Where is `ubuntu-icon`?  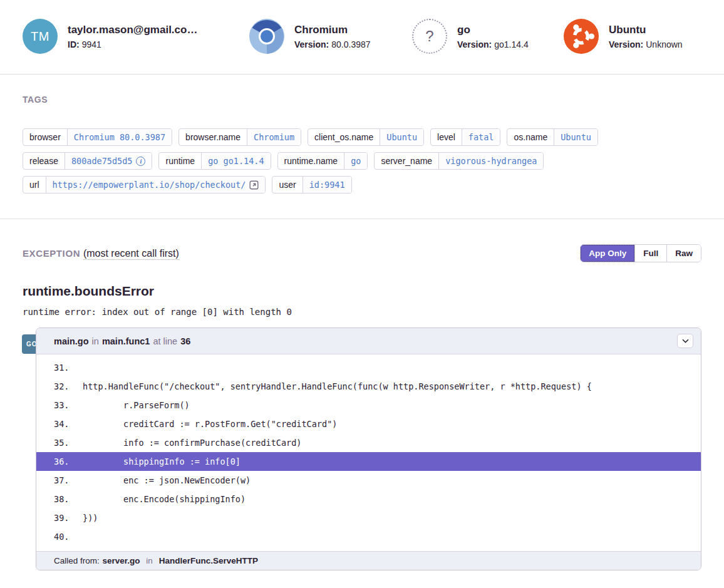
ubuntu-icon is located at coordinates (581, 36).